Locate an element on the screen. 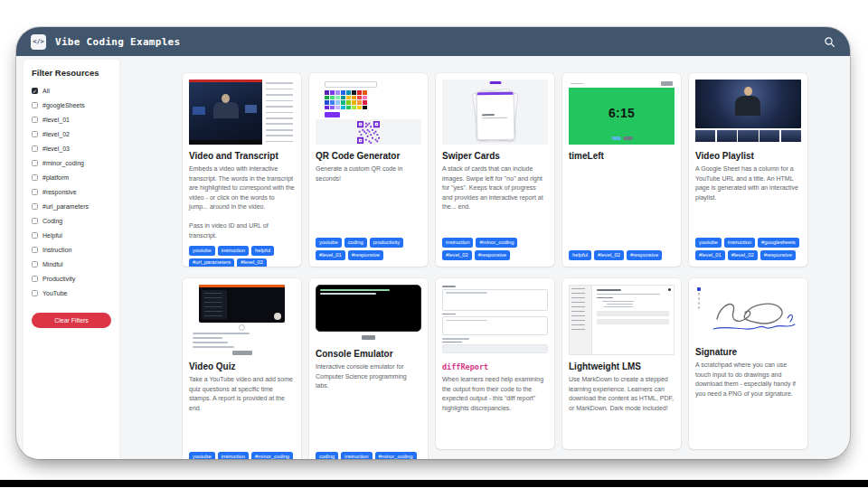 The image size is (868, 488). quiz-form is located at coordinates (242, 343).